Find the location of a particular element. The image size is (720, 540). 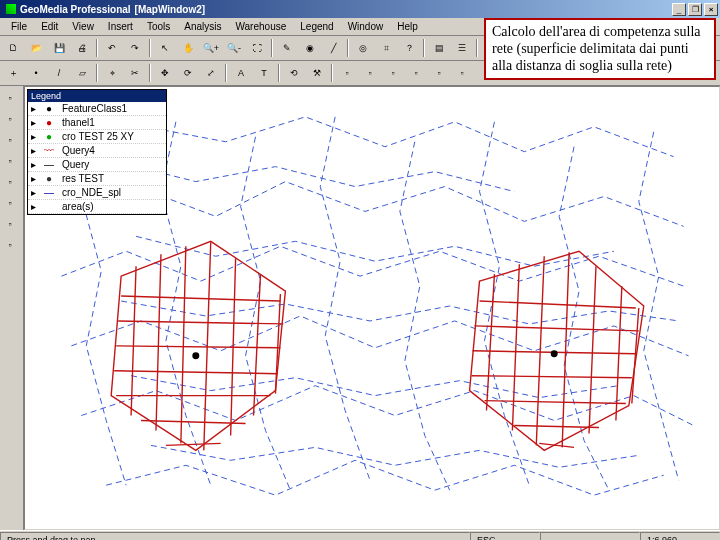

menu-help: Help is located at coordinates (408, 26).